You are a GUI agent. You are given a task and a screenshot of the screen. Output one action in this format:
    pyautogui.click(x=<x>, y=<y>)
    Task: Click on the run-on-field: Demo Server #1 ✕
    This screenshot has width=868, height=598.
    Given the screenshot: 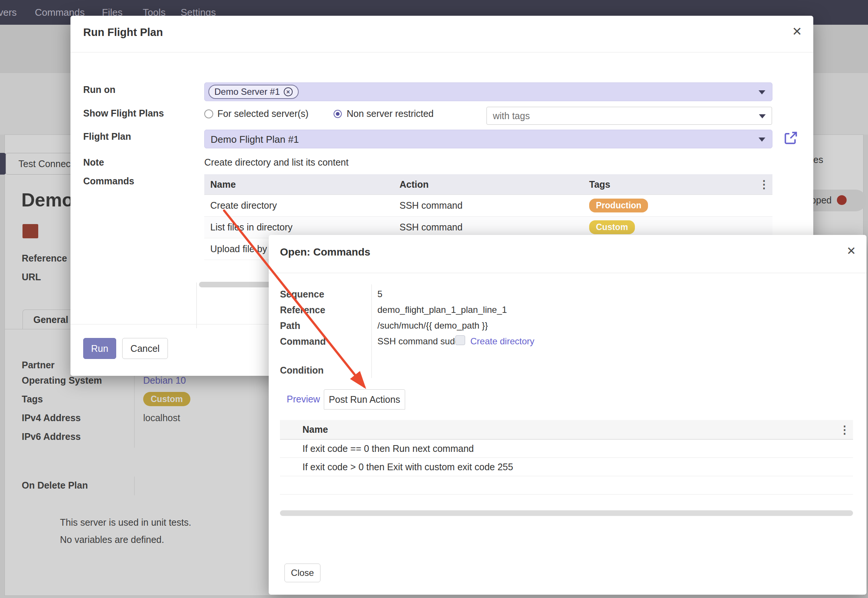 What is the action you would take?
    pyautogui.click(x=488, y=92)
    